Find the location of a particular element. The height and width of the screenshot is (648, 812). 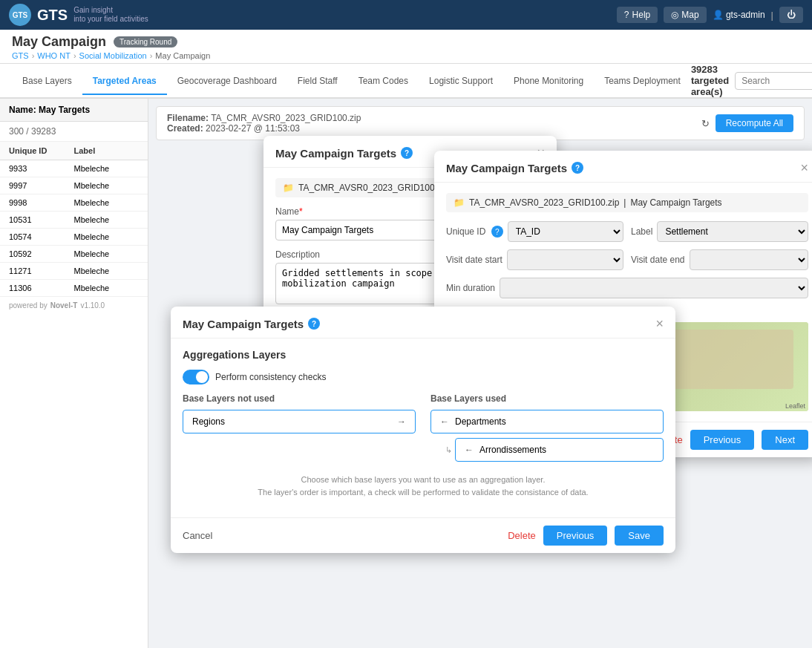

used-title: Base Layers used is located at coordinates (547, 399).